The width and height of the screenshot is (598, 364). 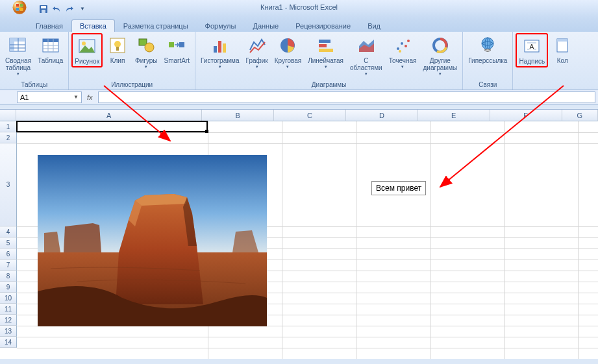 What do you see at coordinates (109, 115) in the screenshot?
I see `col-header-a: A` at bounding box center [109, 115].